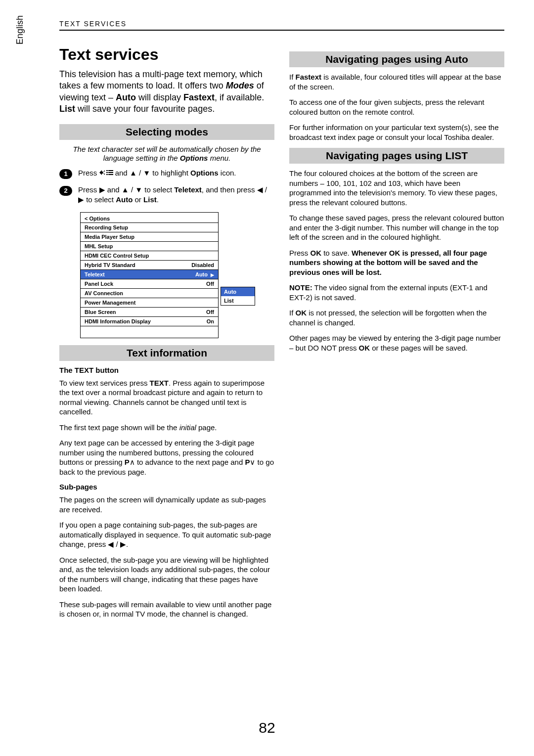  Describe the element at coordinates (397, 156) in the screenshot. I see `section-nav-list: Navigating pages using LIST` at that location.